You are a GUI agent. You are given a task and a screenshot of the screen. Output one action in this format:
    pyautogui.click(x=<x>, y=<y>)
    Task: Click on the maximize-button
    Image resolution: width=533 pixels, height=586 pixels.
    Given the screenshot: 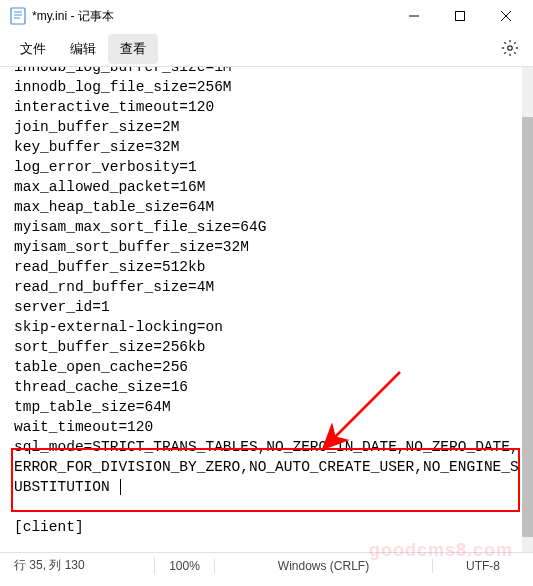 What is the action you would take?
    pyautogui.click(x=460, y=16)
    